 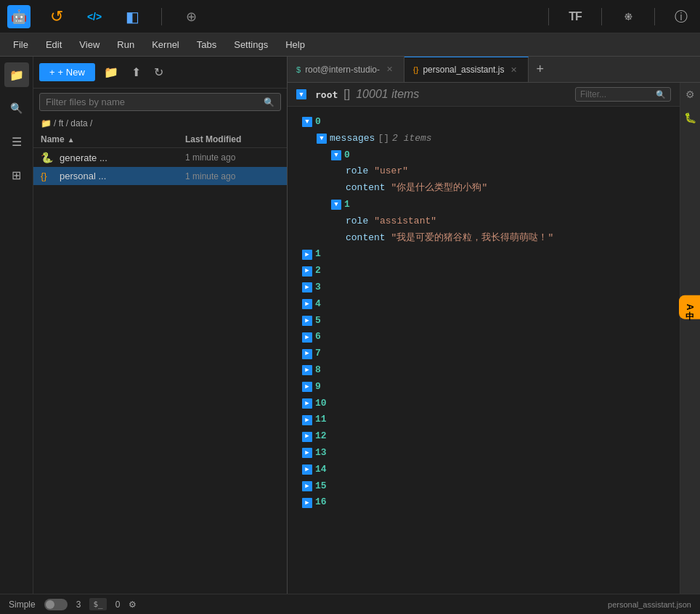 I want to click on sidebar-item-list: ☰, so click(x=17, y=142).